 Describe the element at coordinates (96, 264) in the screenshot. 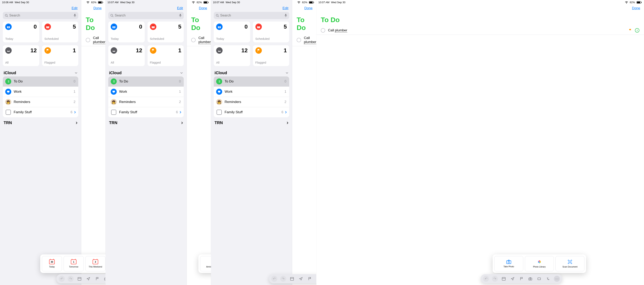

I see `date-option-weekend: 3 This Weekend` at that location.